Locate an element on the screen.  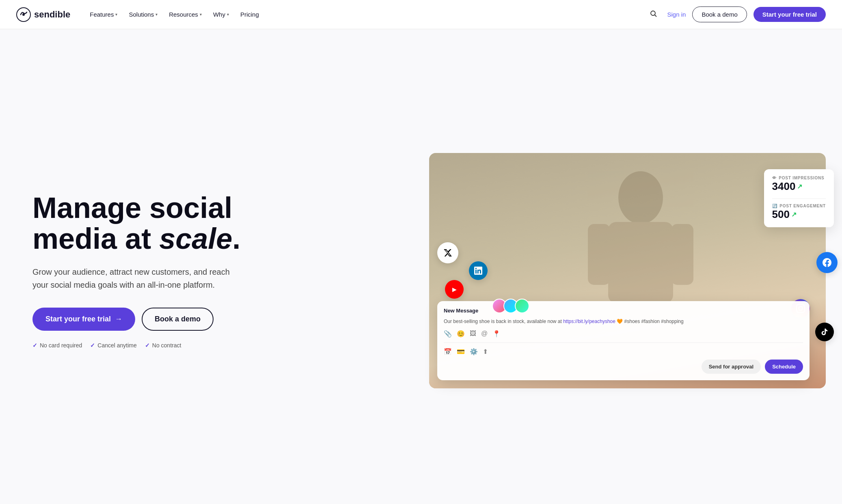
message-body: Our best-selling shoe is back in stock, … is located at coordinates (624, 321).